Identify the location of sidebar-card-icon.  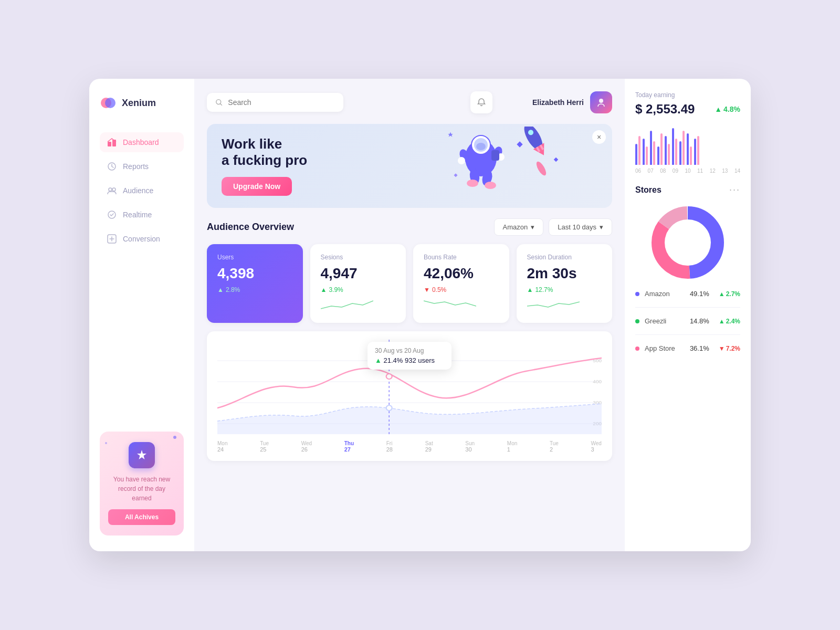
(142, 455).